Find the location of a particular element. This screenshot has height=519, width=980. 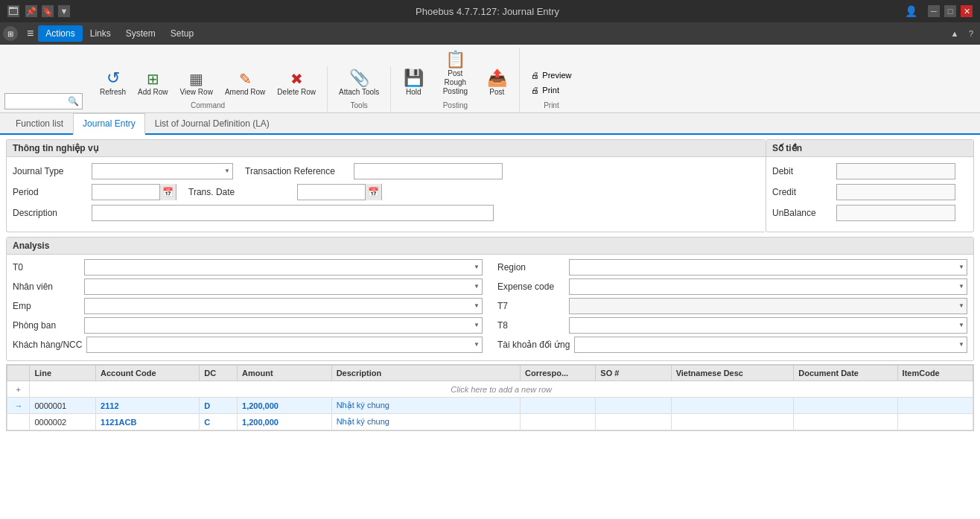

table-row: → 0000001 2112 D 1,200,000 Nhật ký chung is located at coordinates (490, 406).